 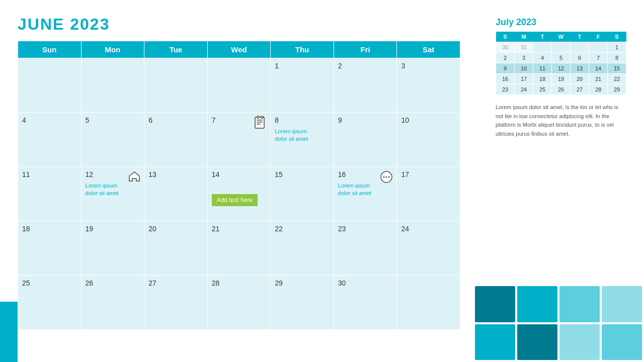 What do you see at coordinates (561, 79) in the screenshot?
I see `mini-cell: 19` at bounding box center [561, 79].